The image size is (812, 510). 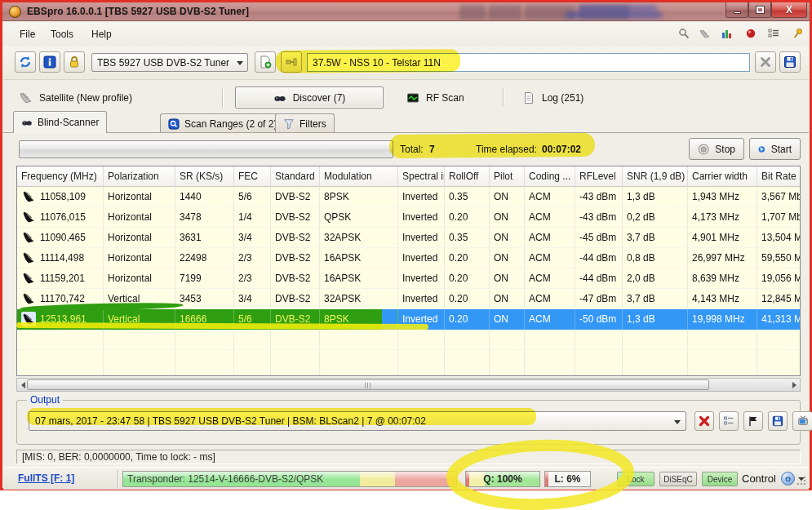 I want to click on table-cell: 3453, so click(x=205, y=299).